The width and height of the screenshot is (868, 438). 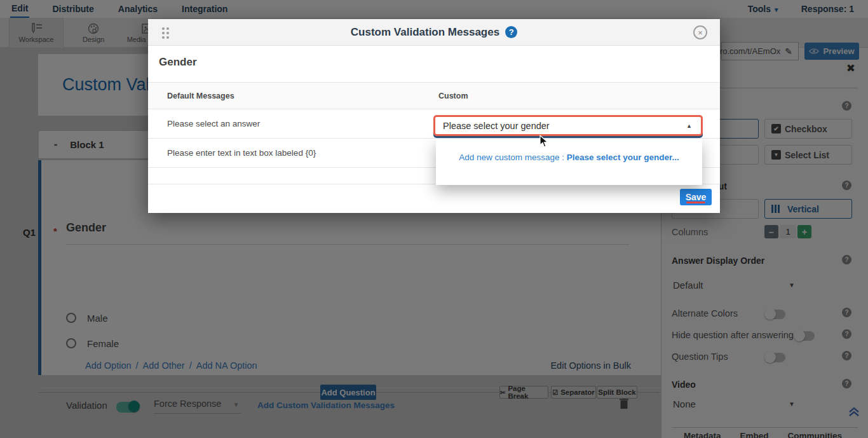 What do you see at coordinates (454, 96) in the screenshot?
I see `column-custom: Custom` at bounding box center [454, 96].